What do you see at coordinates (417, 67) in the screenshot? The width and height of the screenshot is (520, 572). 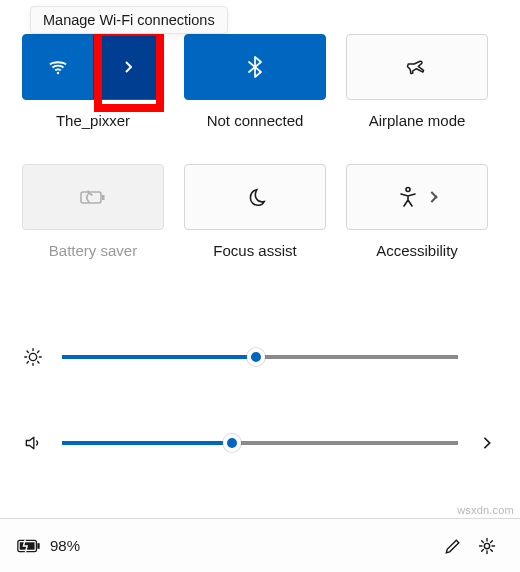 I see `airplane-icon` at bounding box center [417, 67].